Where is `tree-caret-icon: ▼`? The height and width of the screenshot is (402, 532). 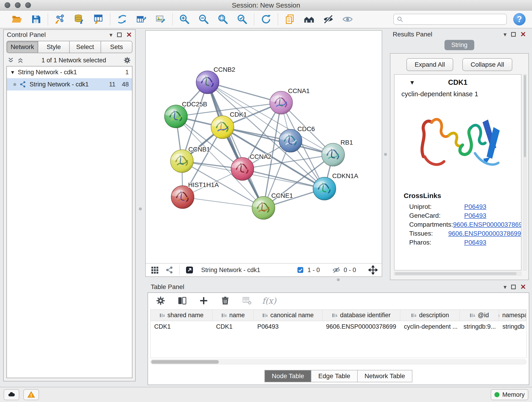 tree-caret-icon: ▼ is located at coordinates (13, 72).